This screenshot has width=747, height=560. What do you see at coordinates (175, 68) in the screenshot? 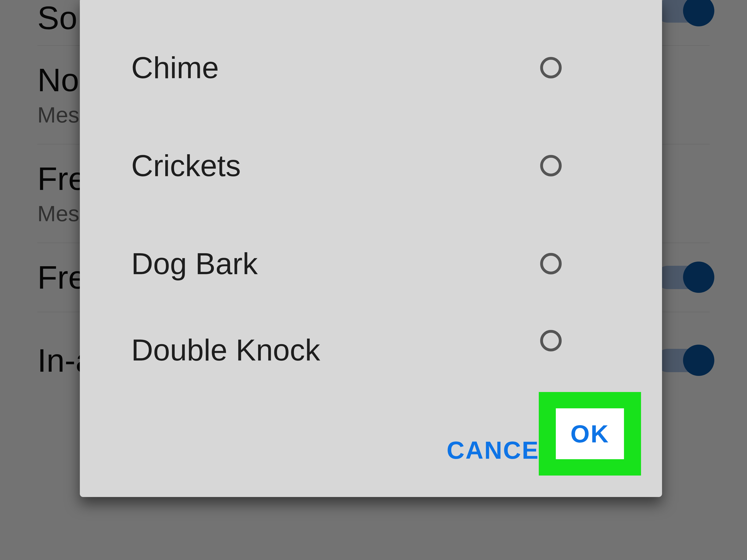
I see `sound-option-label: Chime` at bounding box center [175, 68].